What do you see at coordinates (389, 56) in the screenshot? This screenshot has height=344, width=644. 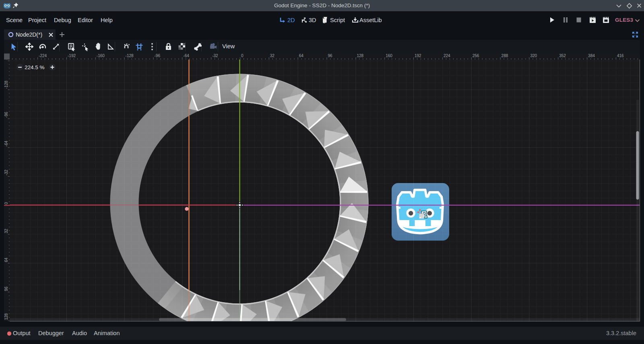 I see `svg-text: 160` at bounding box center [389, 56].